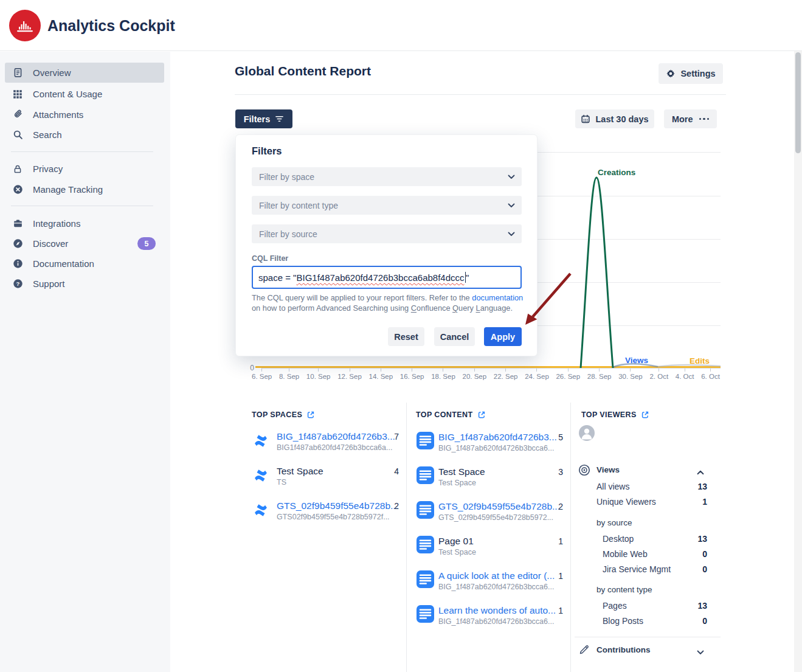 This screenshot has width=802, height=672. What do you see at coordinates (474, 375) in the screenshot?
I see `x-axis-tick: 20. Sep` at bounding box center [474, 375].